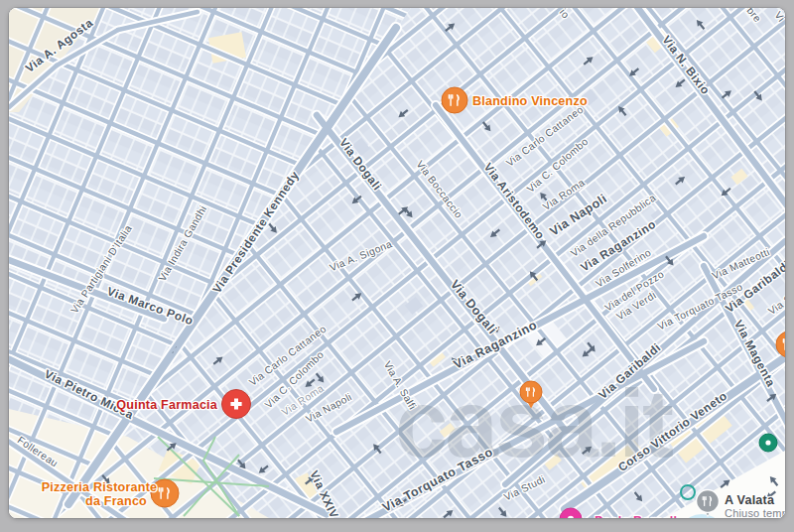  What do you see at coordinates (754, 512) in the screenshot?
I see `poi-status-valata: Chiuso tempo` at bounding box center [754, 512].